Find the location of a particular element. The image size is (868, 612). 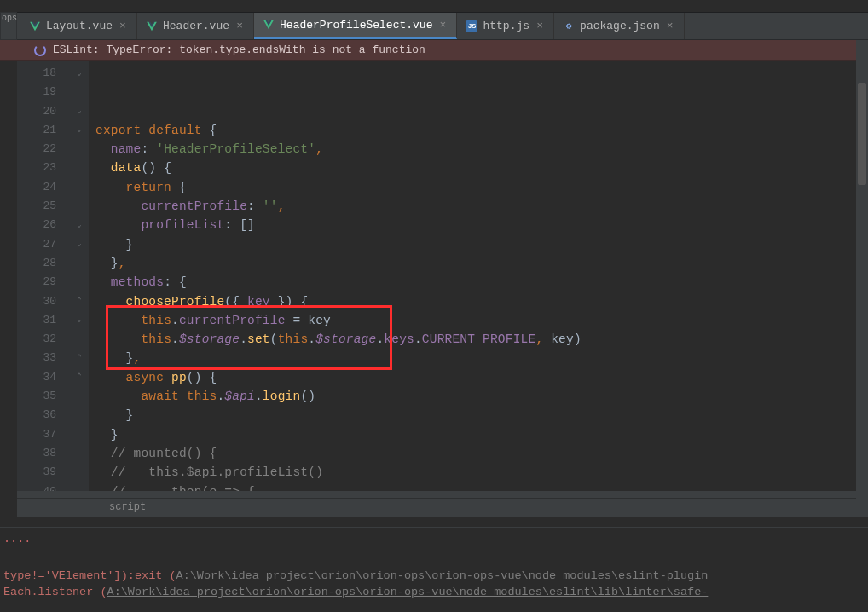

js-icon: JS is located at coordinates (472, 26).